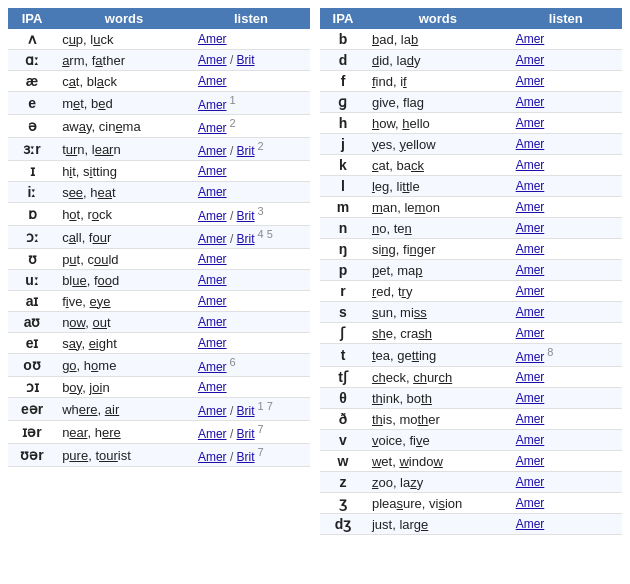 The image size is (630, 584). Describe the element at coordinates (124, 104) in the screenshot. I see `word-examples: met, bed` at that location.